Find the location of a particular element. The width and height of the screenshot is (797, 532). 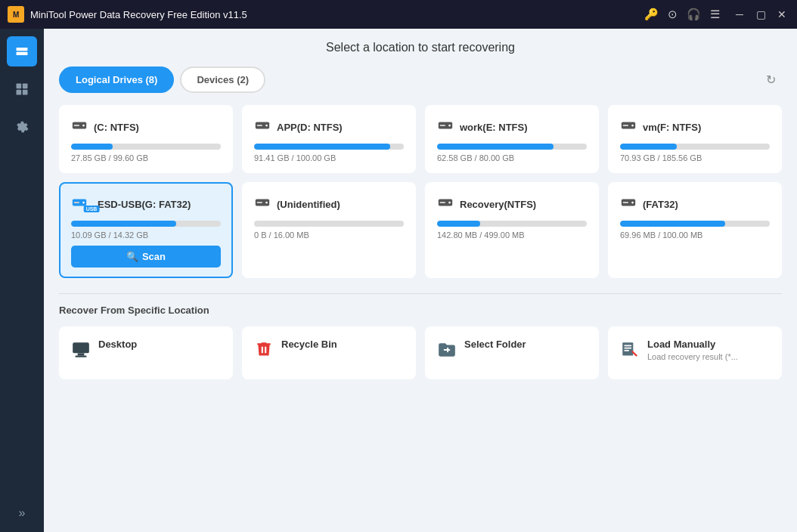

sidebar-item-grid is located at coordinates (22, 89).